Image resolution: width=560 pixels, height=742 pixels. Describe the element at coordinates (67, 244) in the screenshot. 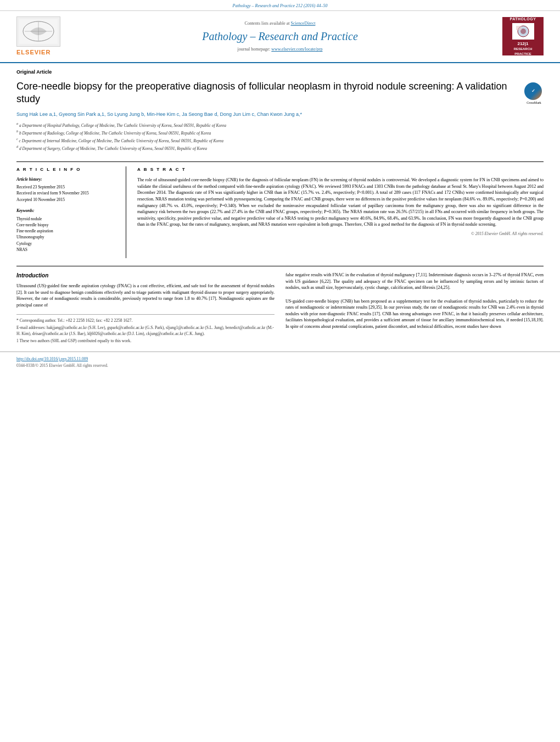

I see `keyword-5: Cytology` at that location.